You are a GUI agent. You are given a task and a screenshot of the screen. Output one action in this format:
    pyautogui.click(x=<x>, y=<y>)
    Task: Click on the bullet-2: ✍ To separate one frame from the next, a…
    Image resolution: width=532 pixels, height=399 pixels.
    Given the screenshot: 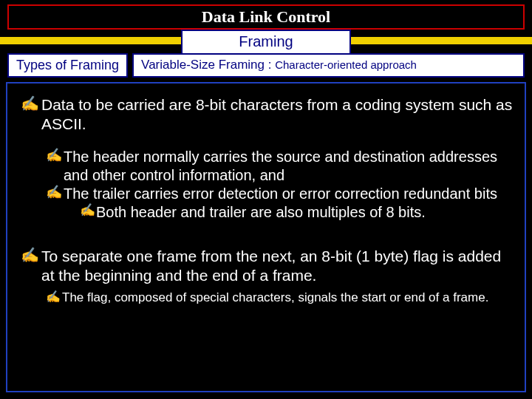 What is the action you would take?
    pyautogui.click(x=267, y=266)
    